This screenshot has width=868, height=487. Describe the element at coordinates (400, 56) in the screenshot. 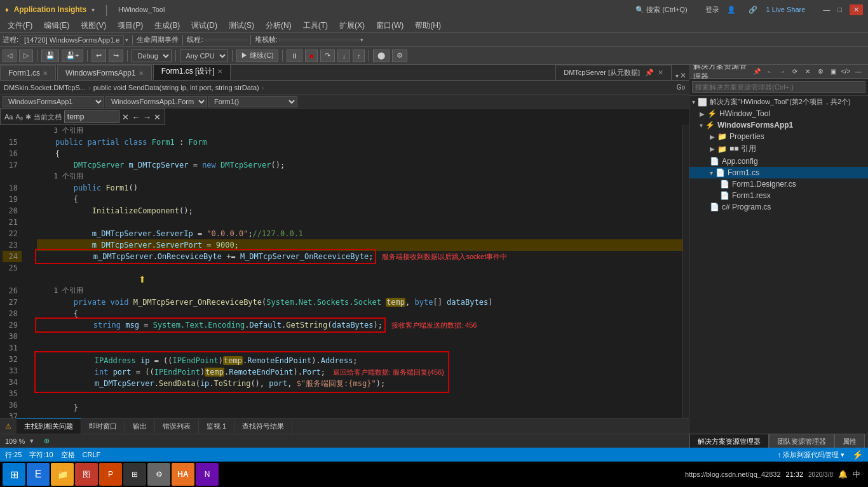

I see `settings-btn: ⚙` at that location.